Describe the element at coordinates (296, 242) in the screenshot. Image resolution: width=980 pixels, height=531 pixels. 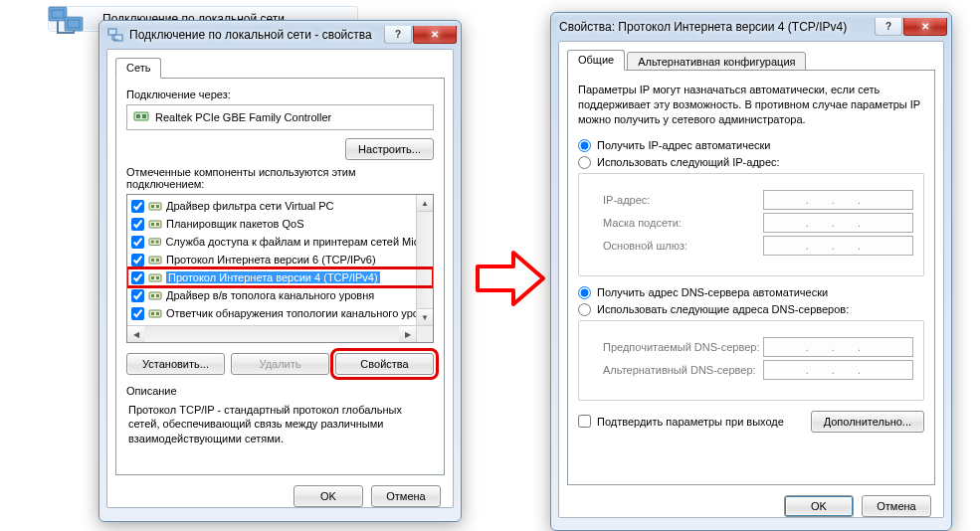
I see `component-label: Служба доступа к файлам и принтерам сете…` at that location.